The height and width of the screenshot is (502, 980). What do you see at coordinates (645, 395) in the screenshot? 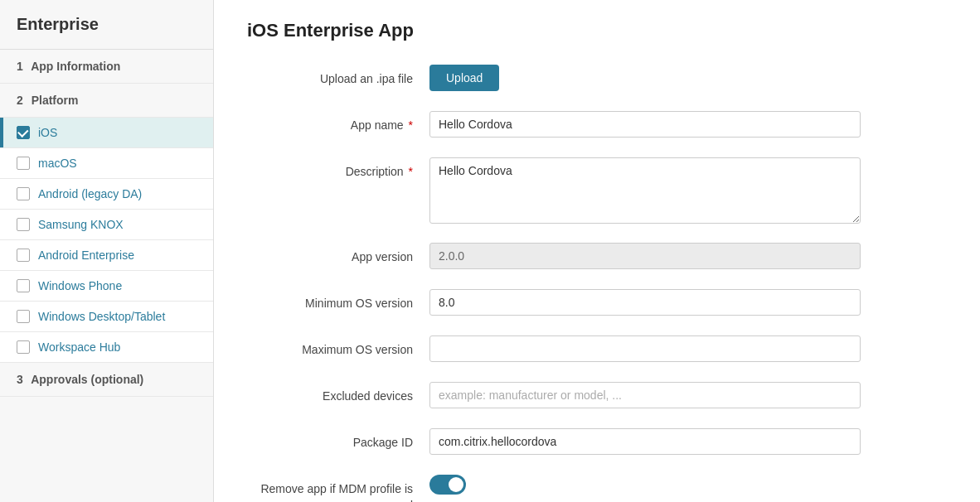
I see `excluded-devices-control` at bounding box center [645, 395].